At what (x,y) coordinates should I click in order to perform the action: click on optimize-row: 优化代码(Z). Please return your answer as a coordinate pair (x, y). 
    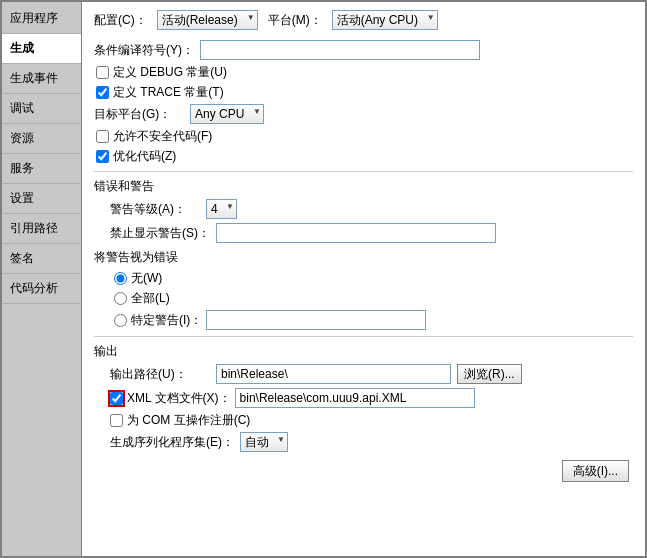
    Looking at the image, I should click on (364, 156).